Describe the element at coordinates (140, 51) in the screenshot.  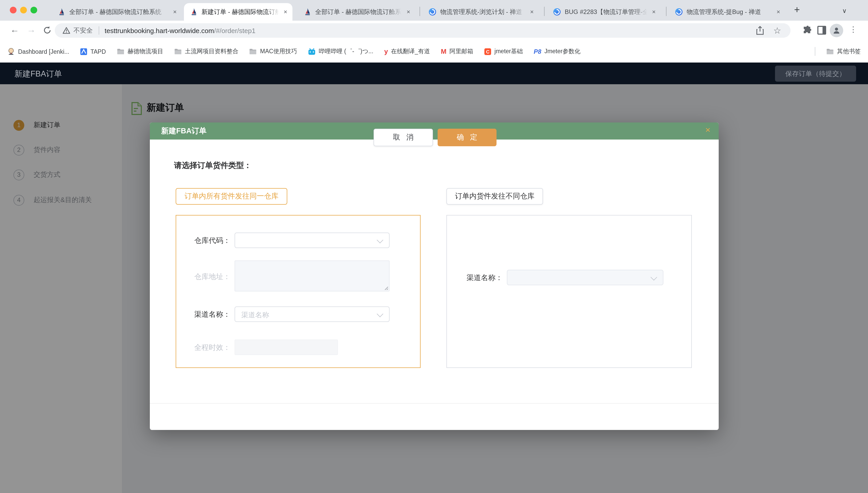
I see `bookmark-folder-hede: 赫德物流项目` at that location.